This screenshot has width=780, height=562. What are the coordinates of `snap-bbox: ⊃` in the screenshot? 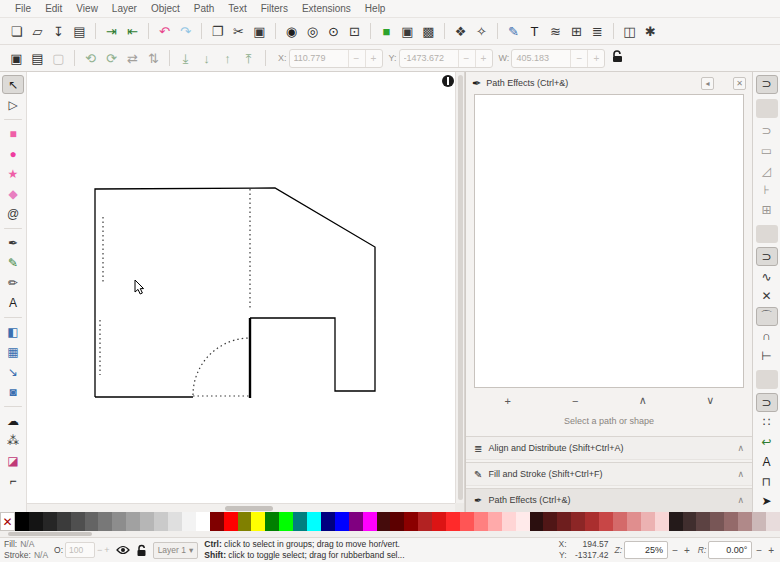 It's located at (767, 132).